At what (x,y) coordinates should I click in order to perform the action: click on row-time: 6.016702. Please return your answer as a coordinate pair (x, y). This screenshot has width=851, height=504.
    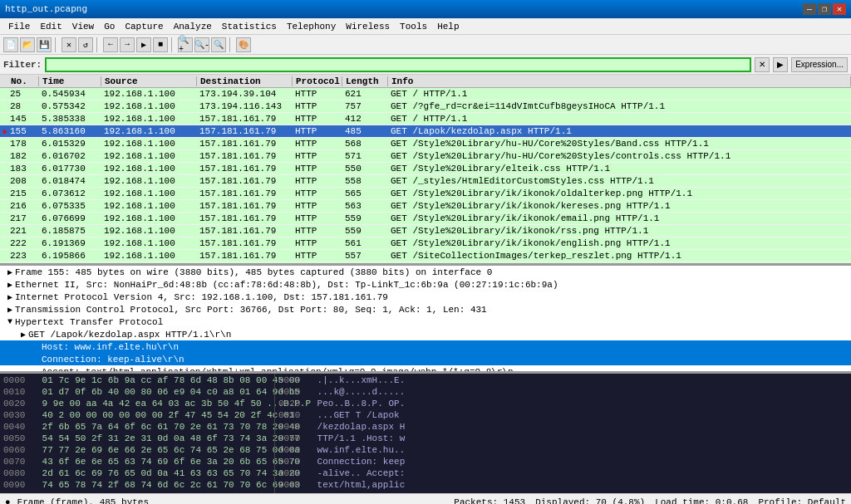
    Looking at the image, I should click on (70, 156).